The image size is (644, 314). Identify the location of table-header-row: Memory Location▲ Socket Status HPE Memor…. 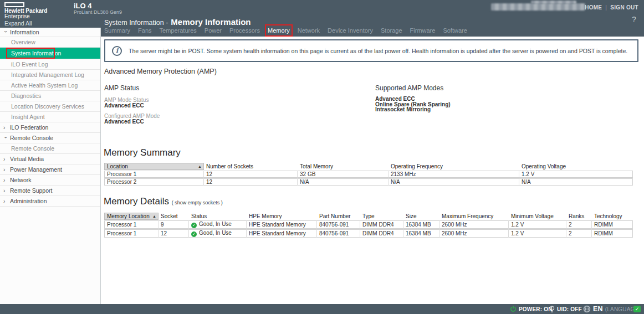
(369, 216).